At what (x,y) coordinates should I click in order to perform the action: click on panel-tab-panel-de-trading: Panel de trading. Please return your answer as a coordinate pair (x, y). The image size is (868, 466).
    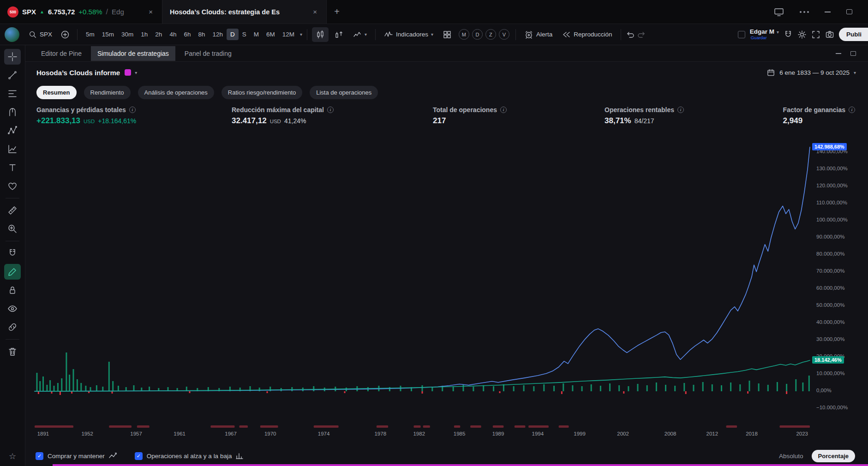
    Looking at the image, I should click on (208, 54).